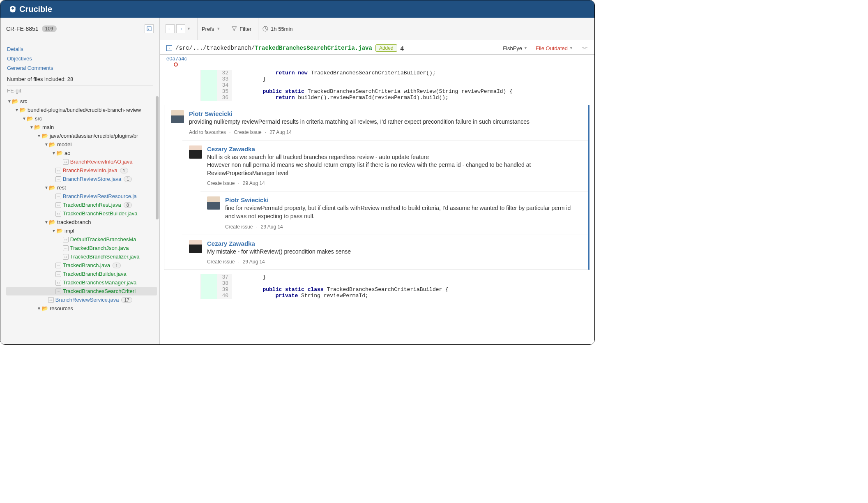 The height and width of the screenshot is (503, 868). Describe the element at coordinates (274, 48) in the screenshot. I see `file-path: /src/.../trackedbranch/TrackedBranchesSe…` at that location.